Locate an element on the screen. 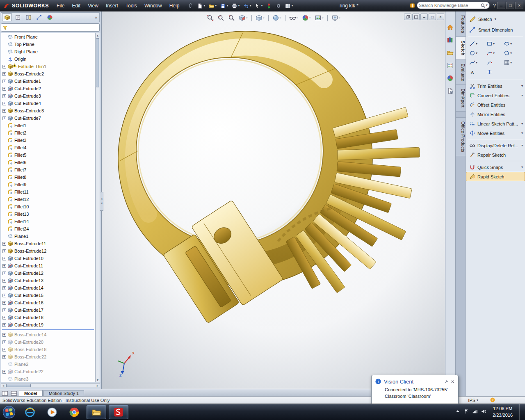 This screenshot has width=525, height=420. linear-sketch-patt-button: Linear Sketch Patt...▾ is located at coordinates (495, 124).